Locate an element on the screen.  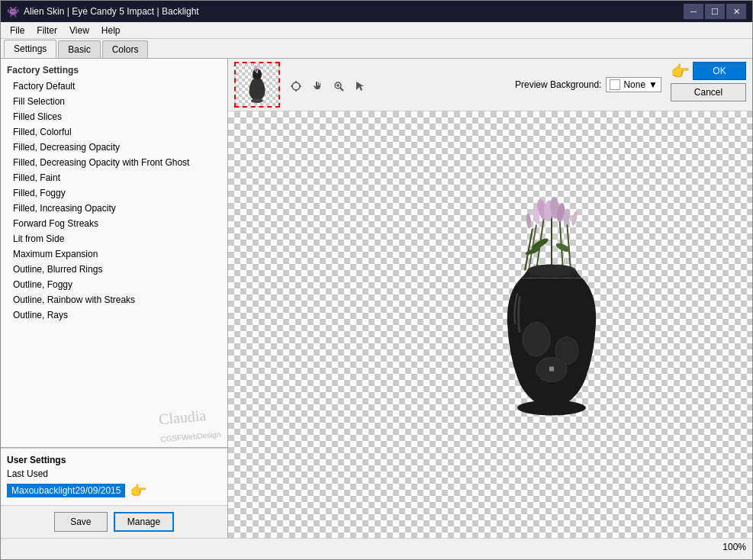
list-item: Filled, Increasing Opacity is located at coordinates (114, 208).